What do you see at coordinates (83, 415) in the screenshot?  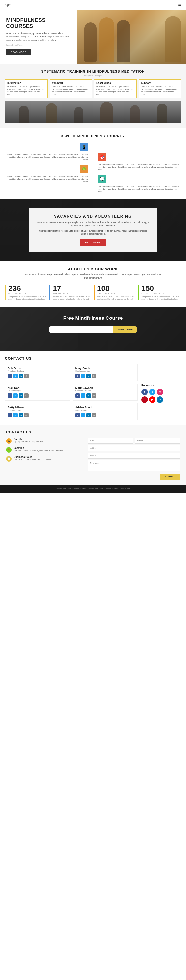 I see `contact-icon-tw-6: t` at bounding box center [83, 415].